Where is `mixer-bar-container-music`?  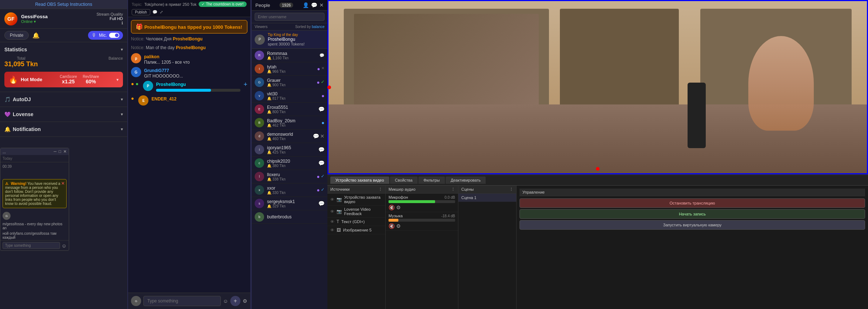
mixer-bar-container-music is located at coordinates (422, 220).